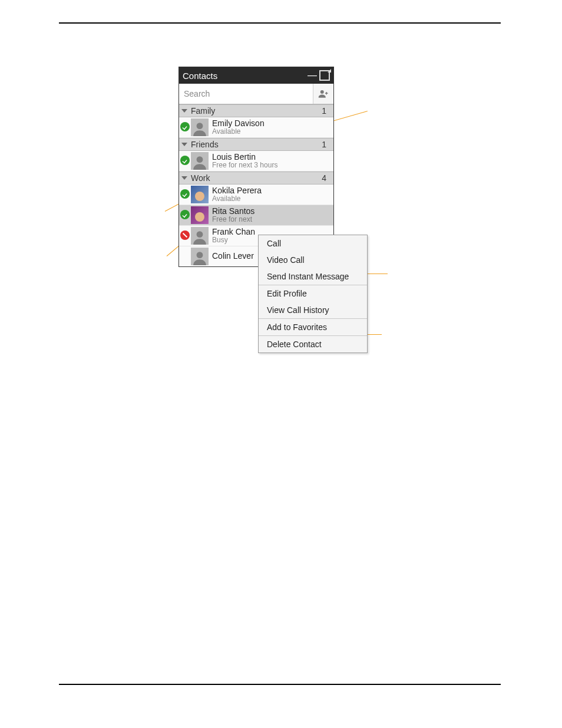  What do you see at coordinates (256, 216) in the screenshot?
I see `contact-row-rita: Rita Santos Free for next` at bounding box center [256, 216].